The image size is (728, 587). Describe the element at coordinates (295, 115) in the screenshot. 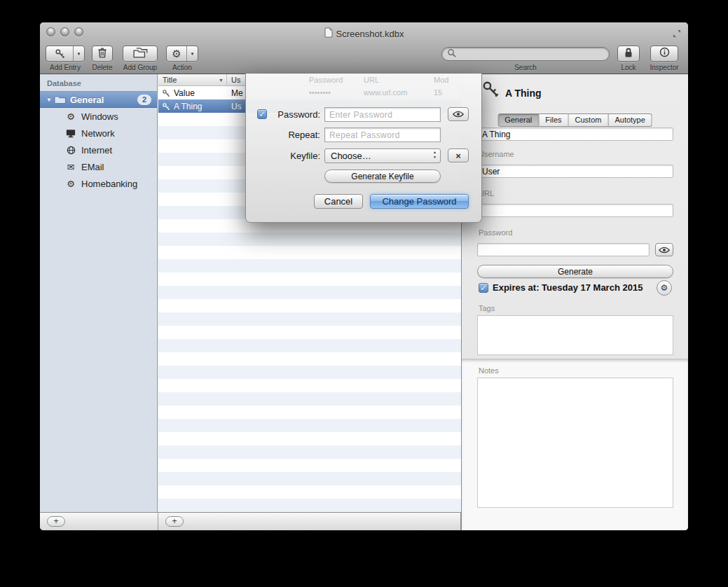

I see `password-label: Password:` at that location.